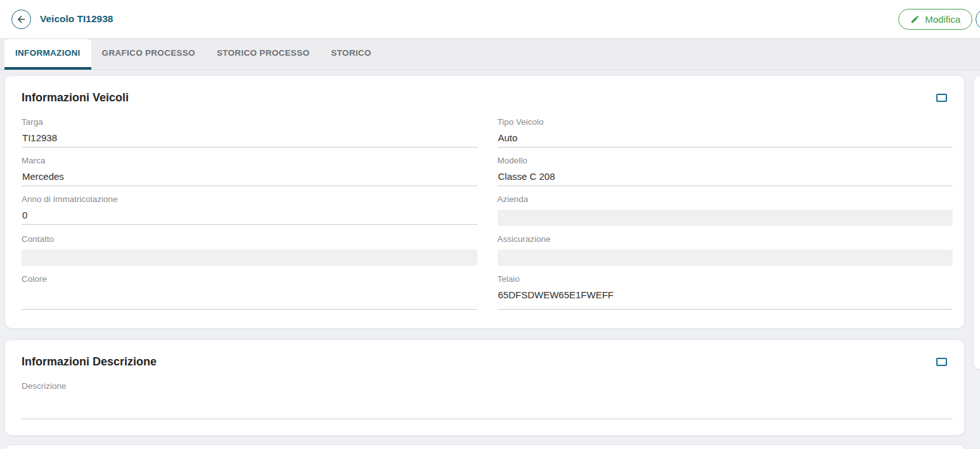 The height and width of the screenshot is (449, 980). Describe the element at coordinates (487, 386) in the screenshot. I see `descrizione-label: Descrizione` at that location.